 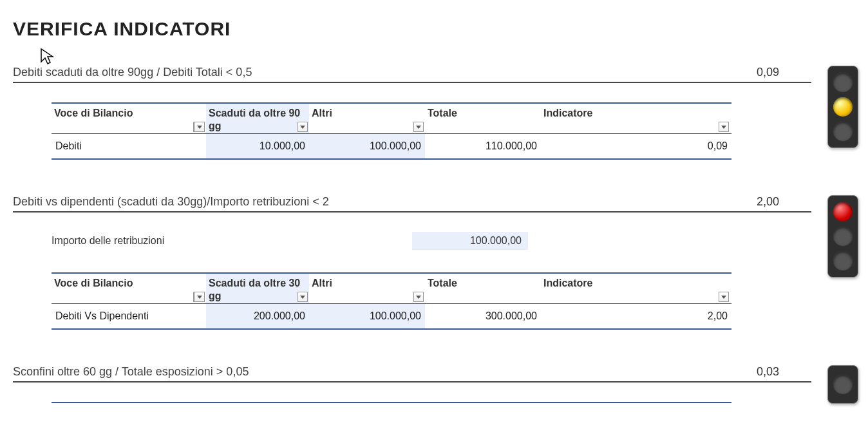 I want to click on page-title: VERIFICA INDICATORI, so click(x=434, y=29).